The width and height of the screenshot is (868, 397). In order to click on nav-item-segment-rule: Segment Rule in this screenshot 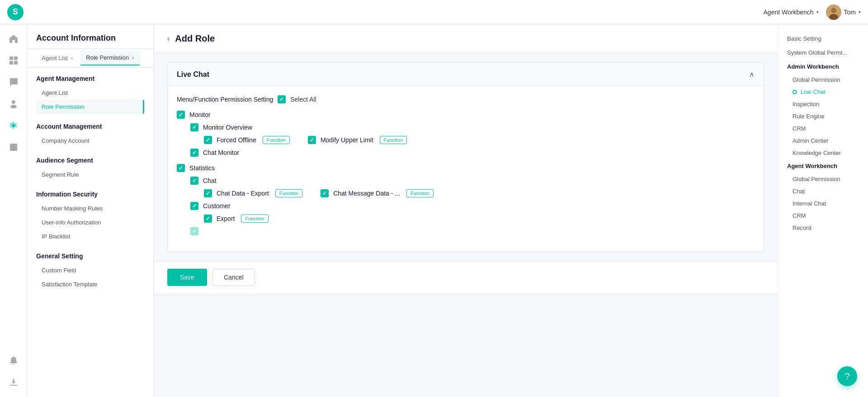, I will do `click(90, 174)`.